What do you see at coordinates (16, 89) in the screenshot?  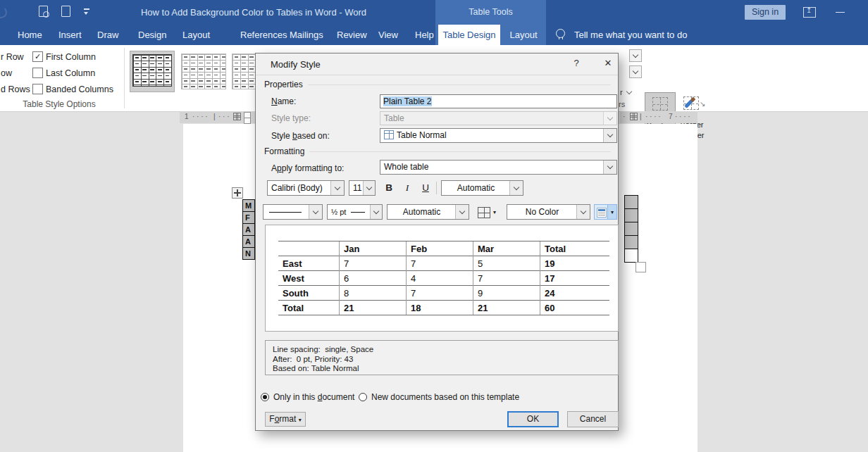 I see `checkbox-label-banded-rows-cut: d Rows` at bounding box center [16, 89].